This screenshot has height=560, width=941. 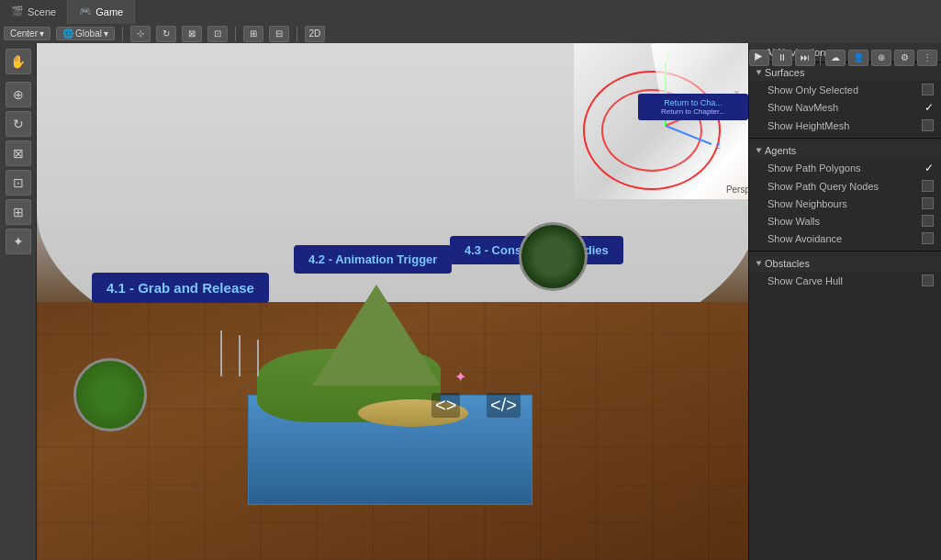 I want to click on account-btn: 👤, so click(x=858, y=58).